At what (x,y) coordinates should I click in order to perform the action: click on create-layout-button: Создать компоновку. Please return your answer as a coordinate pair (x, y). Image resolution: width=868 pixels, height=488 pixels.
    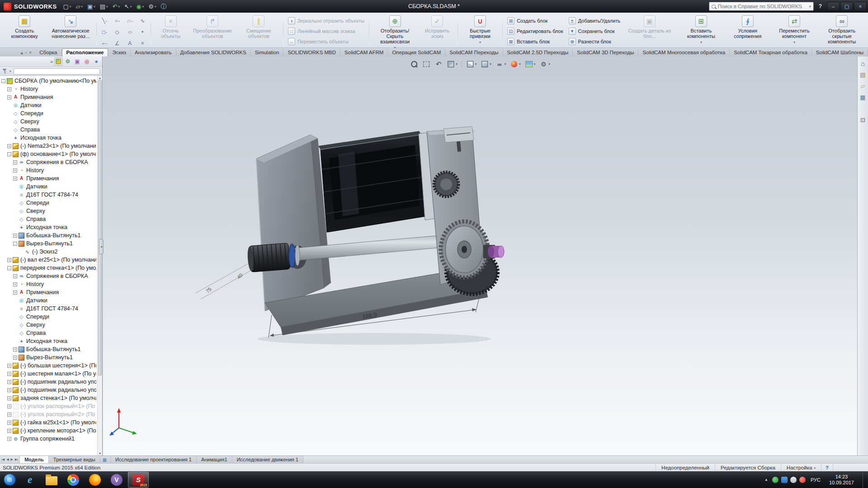
    Looking at the image, I should click on (24, 30).